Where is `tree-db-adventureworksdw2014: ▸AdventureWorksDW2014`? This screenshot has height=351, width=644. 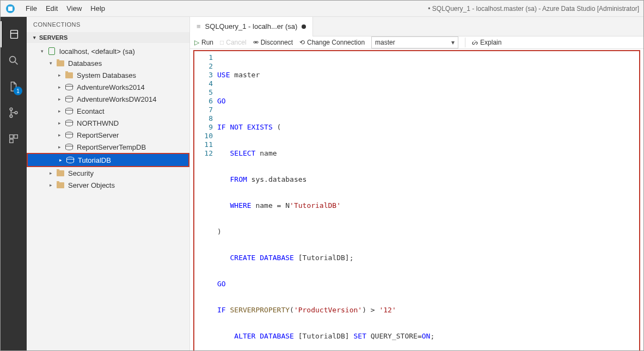 tree-db-adventureworksdw2014: ▸AdventureWorksDW2014 is located at coordinates (108, 99).